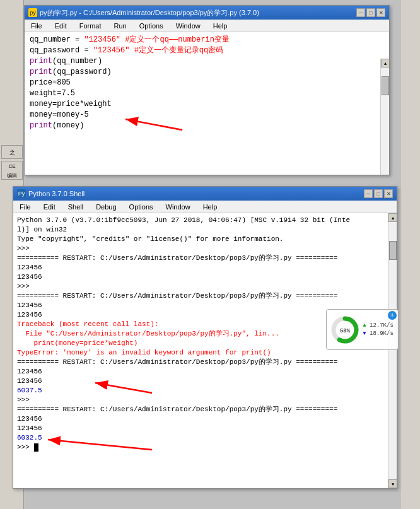 The width and height of the screenshot is (420, 509). What do you see at coordinates (207, 105) in the screenshot?
I see `code-line-7: money=price*weight` at bounding box center [207, 105].